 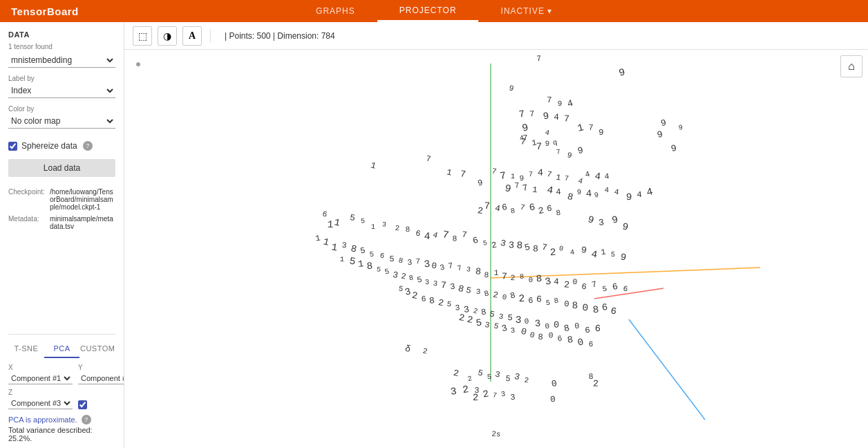 What do you see at coordinates (192, 36) in the screenshot?
I see `labels-icon: A` at bounding box center [192, 36].